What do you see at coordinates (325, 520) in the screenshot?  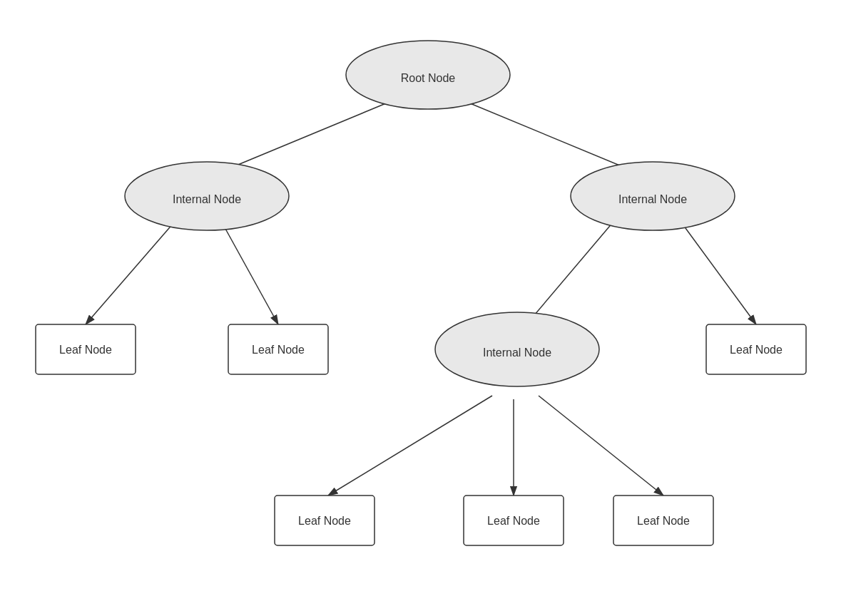 I see `leaf-node-4: Leaf Node` at bounding box center [325, 520].